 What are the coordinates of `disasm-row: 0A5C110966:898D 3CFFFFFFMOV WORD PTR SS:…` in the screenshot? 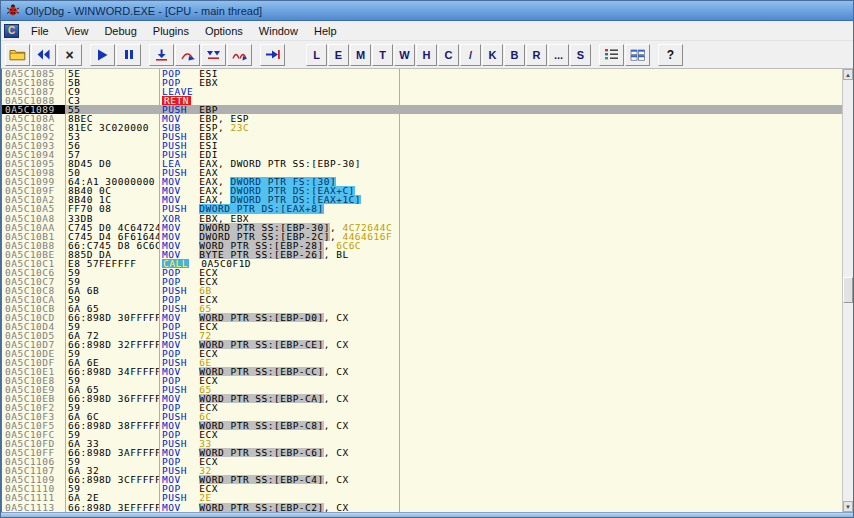 It's located at (422, 480).